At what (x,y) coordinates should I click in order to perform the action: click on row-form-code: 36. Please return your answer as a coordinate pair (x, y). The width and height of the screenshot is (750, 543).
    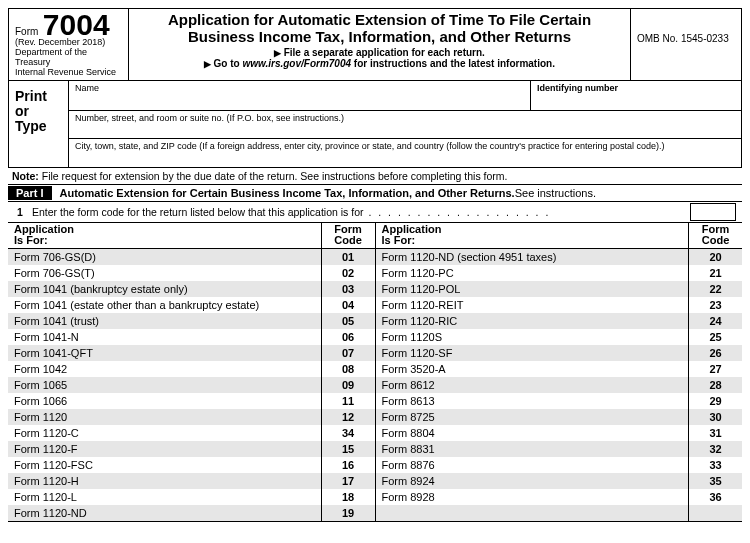
    Looking at the image, I should click on (715, 497).